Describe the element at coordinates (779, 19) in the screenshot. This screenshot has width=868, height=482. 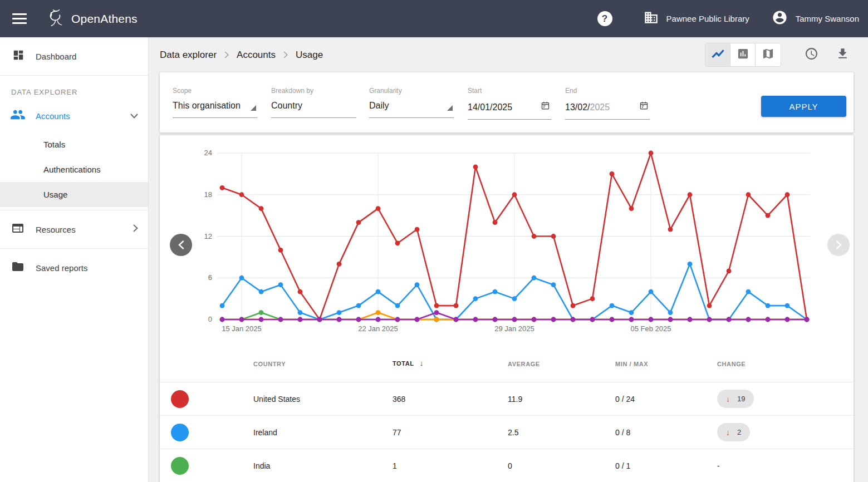
I see `avatar-icon` at that location.